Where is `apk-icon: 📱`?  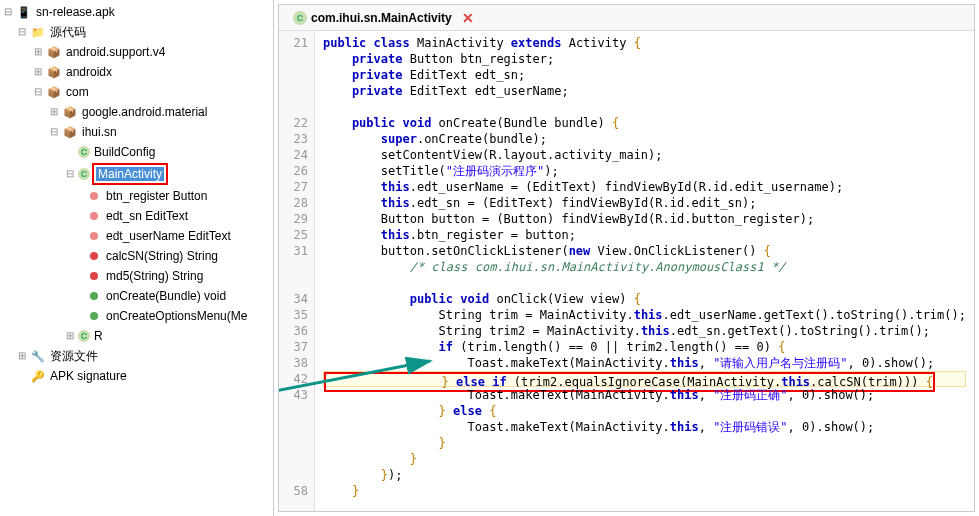 apk-icon: 📱 is located at coordinates (24, 12).